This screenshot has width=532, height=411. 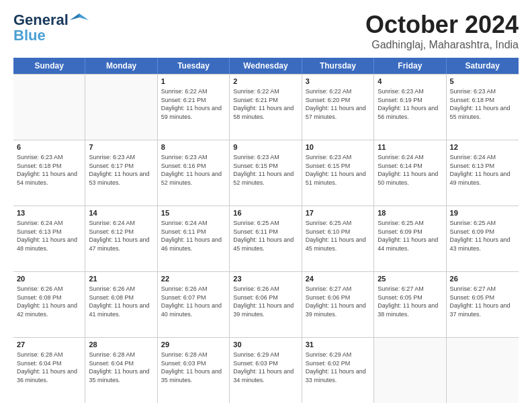 What do you see at coordinates (410, 173) in the screenshot?
I see `cell-w2-d5: 11Sunrise: 6:24 AMSunset: 6:14 PMDayligh…` at bounding box center [410, 173].